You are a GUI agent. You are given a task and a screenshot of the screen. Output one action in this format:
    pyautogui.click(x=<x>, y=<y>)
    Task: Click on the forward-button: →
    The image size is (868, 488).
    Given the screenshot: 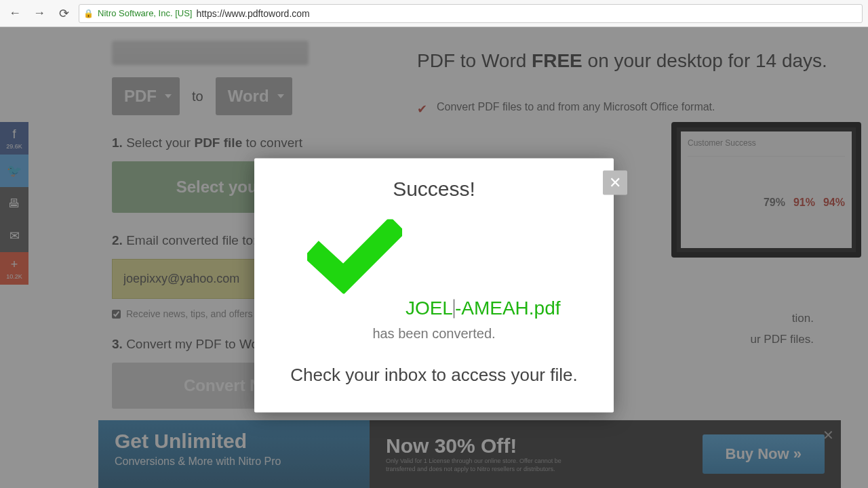 What is the action you would take?
    pyautogui.click(x=39, y=14)
    